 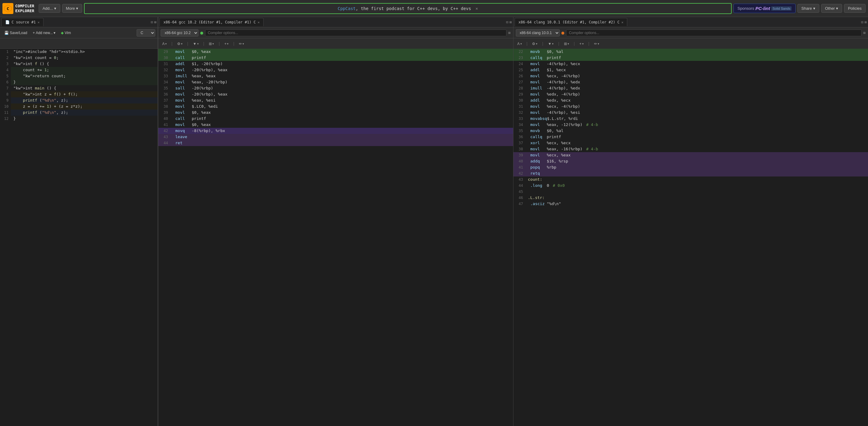 I want to click on asm2-tab: x86-64 clang 10.0.1 (Editor #1, Compiler…, so click(x=571, y=22).